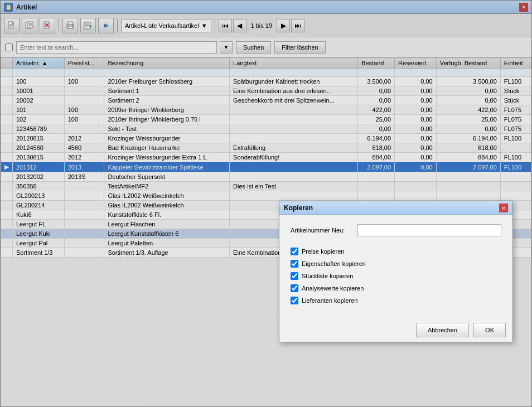  Describe the element at coordinates (333, 264) in the screenshot. I see `eigenschaften-label: Eigenschaften kopieren` at that location.